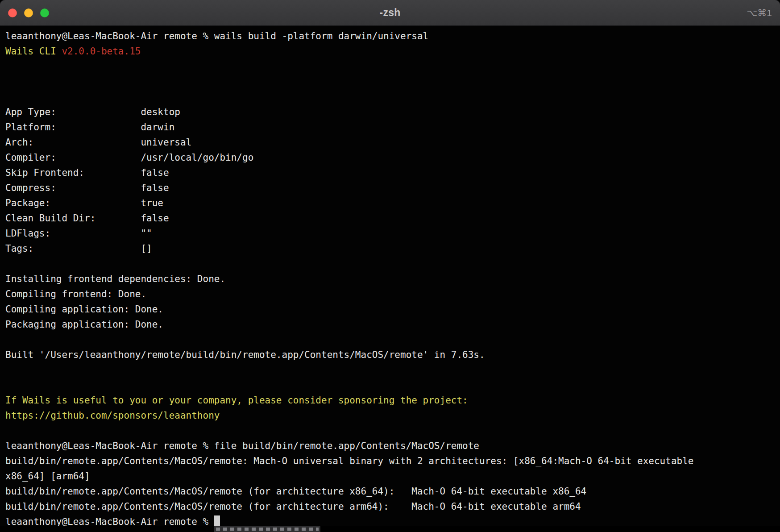 The width and height of the screenshot is (780, 532). I want to click on terminal-line: Compiler: /usr/local/go/bin/go, so click(390, 158).